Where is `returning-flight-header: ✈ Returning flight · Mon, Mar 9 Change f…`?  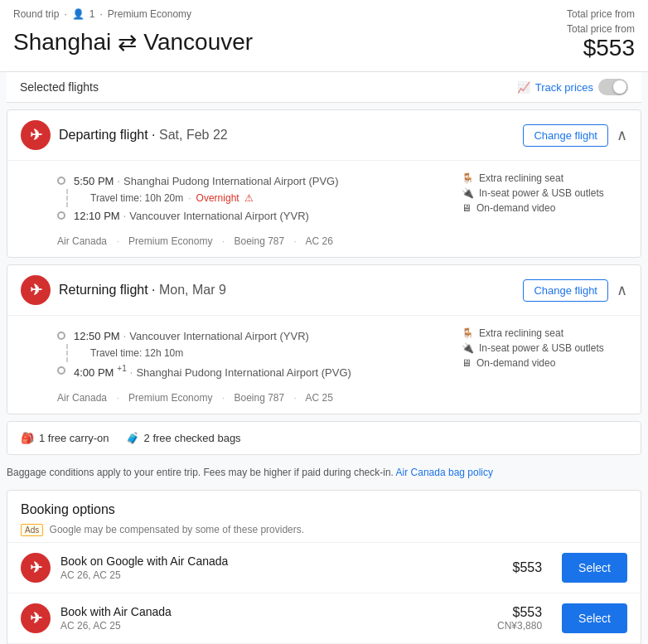
returning-flight-header: ✈ Returning flight · Mon, Mar 9 Change f… is located at coordinates (324, 290).